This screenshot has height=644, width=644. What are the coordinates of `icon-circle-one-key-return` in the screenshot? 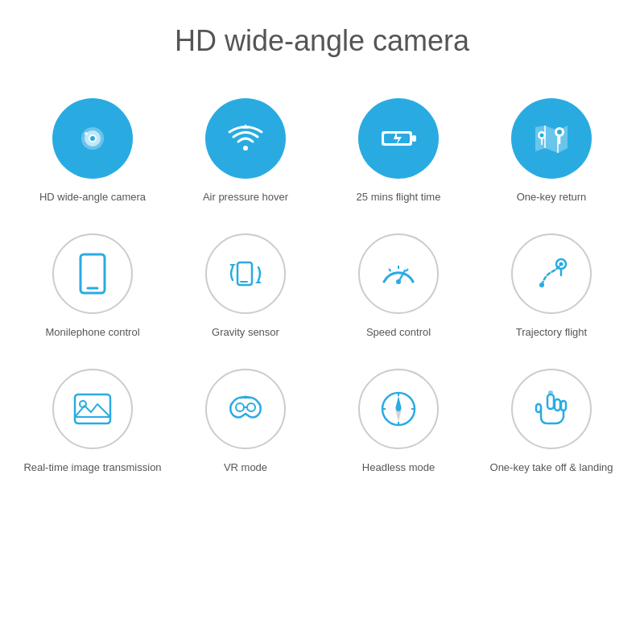 It's located at (551, 138).